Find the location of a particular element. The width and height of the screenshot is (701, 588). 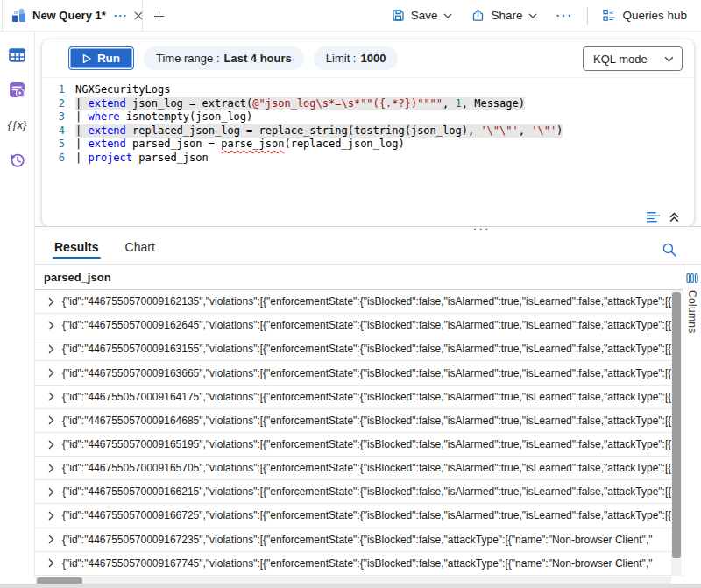

sidebar-item-saved-queries is located at coordinates (18, 89).